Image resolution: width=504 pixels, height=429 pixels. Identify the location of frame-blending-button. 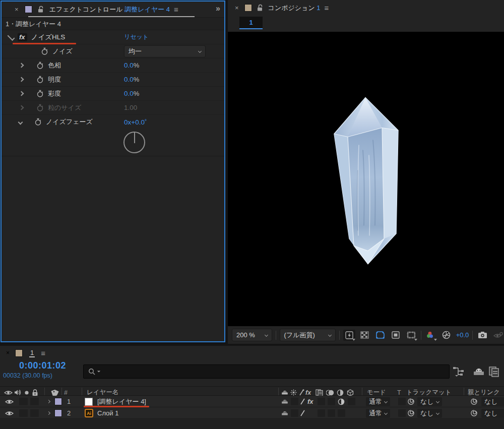
(494, 372).